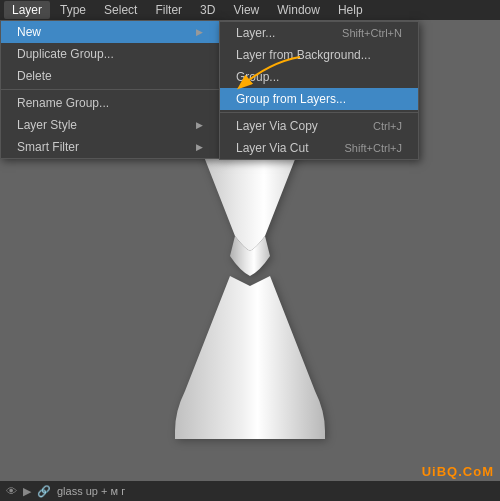 The image size is (500, 501). What do you see at coordinates (270, 82) in the screenshot?
I see `arrow-svg` at bounding box center [270, 82].